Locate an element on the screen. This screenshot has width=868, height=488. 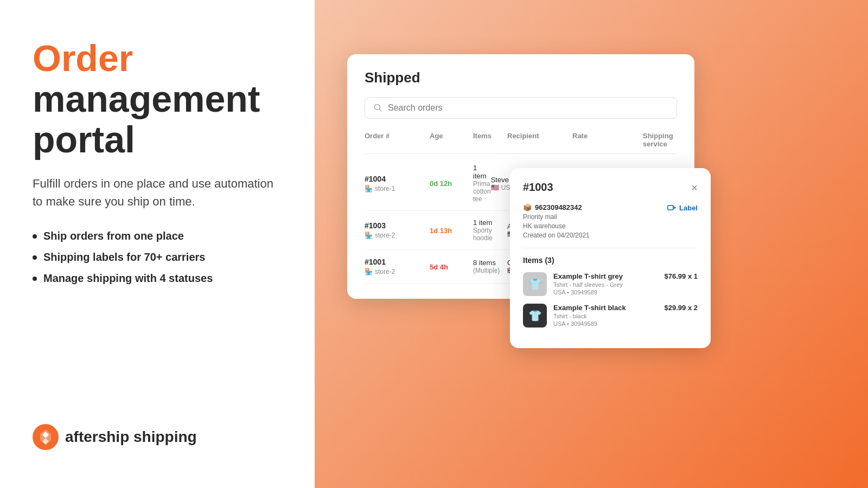
detail-shipping-info: 📦 962309482342 Priority mail HK warehous… is located at coordinates (610, 221).